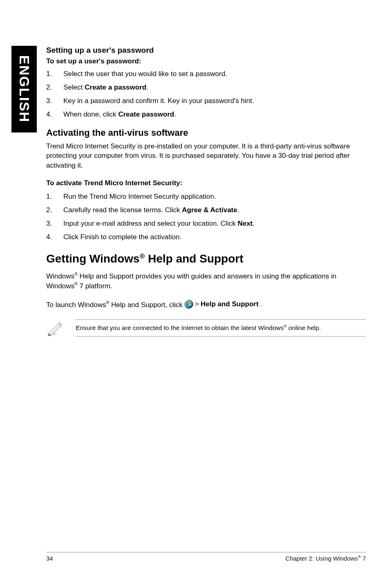  I want to click on list-text: Select the user that you would like to s…, so click(146, 74).